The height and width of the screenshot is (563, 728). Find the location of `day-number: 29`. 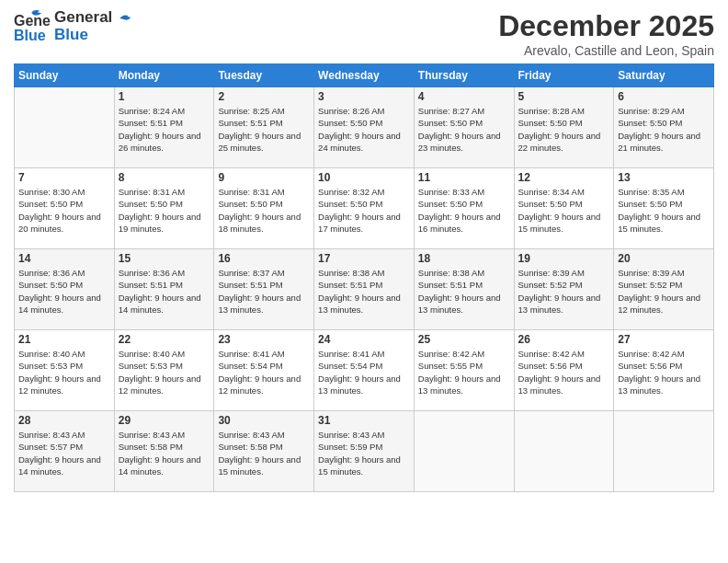

day-number: 29 is located at coordinates (165, 420).